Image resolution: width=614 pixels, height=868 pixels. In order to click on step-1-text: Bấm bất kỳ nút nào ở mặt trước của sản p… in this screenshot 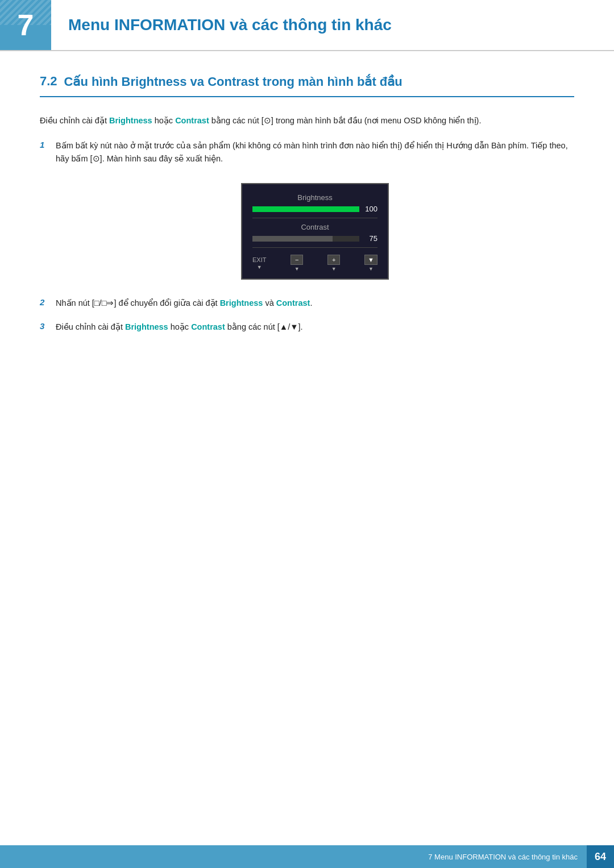, I will do `click(315, 153)`.